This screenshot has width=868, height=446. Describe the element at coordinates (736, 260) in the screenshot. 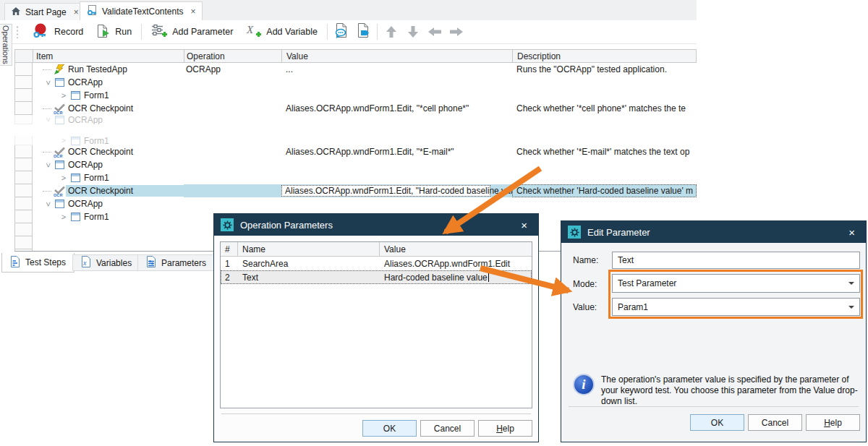

I see `name-field: Text` at that location.